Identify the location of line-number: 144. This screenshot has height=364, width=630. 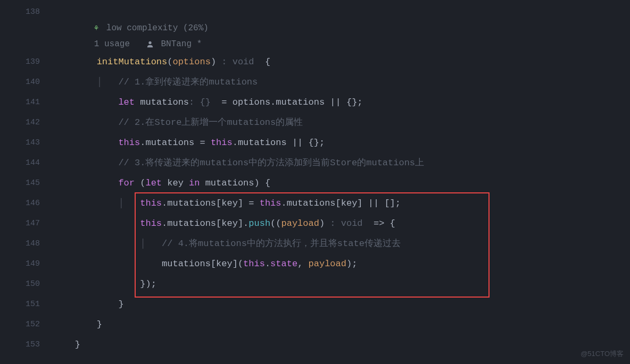
(20, 163).